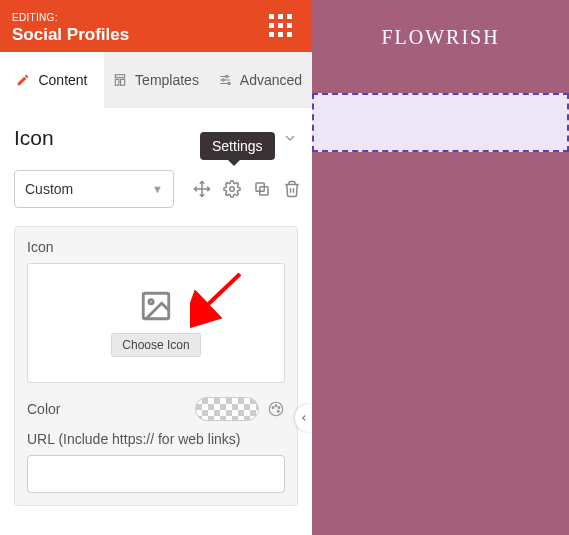 The width and height of the screenshot is (569, 535). I want to click on icon-type-dropdown: Custom ▼, so click(94, 189).